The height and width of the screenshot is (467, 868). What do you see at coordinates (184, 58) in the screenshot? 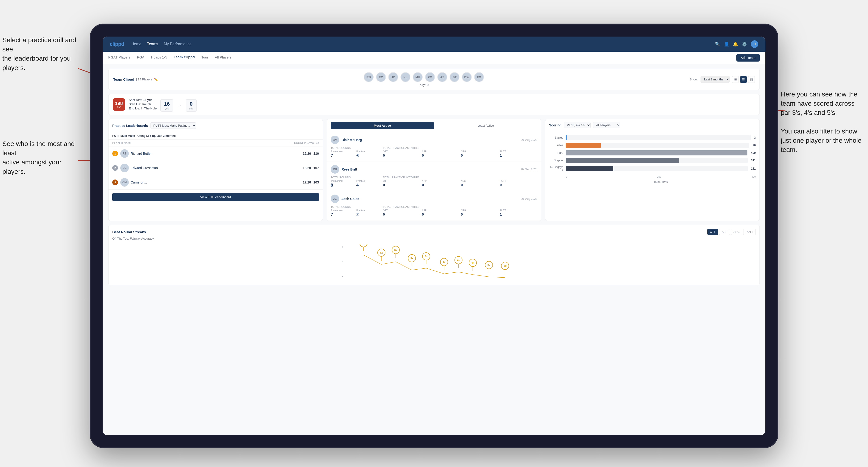
I see `sub-nav-team-clippd: Team Clippd` at bounding box center [184, 58].